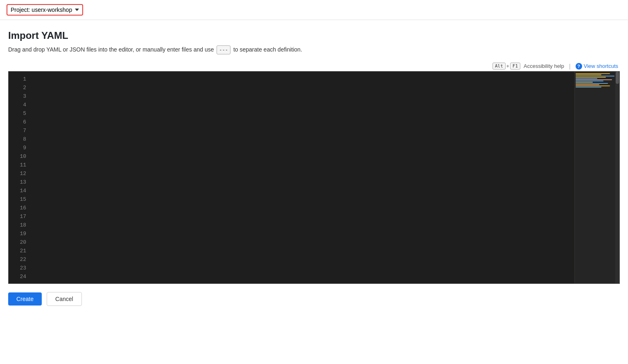  I want to click on line-number-9: 9, so click(19, 148).